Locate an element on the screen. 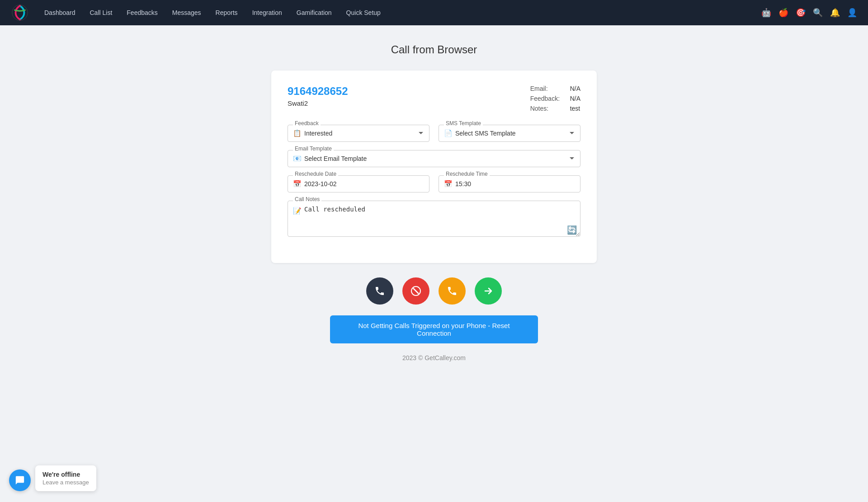  page-title: Call from Browser is located at coordinates (434, 50).